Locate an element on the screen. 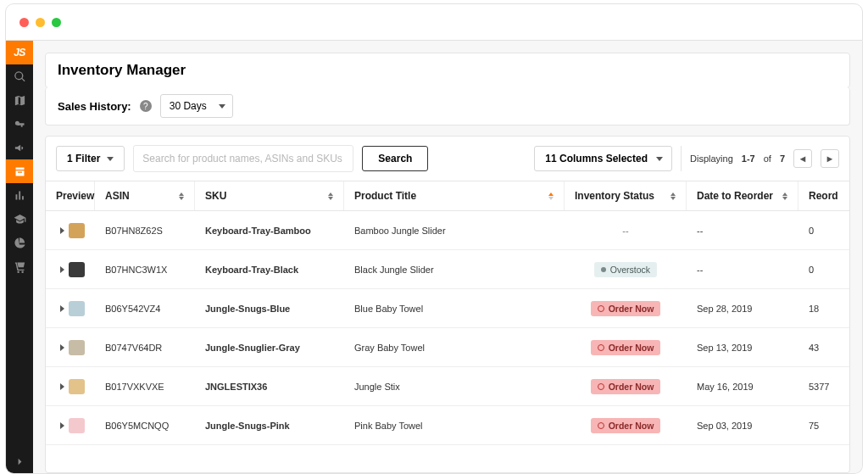 The height and width of the screenshot is (474, 868). filter-button: 1 Filter is located at coordinates (90, 159).